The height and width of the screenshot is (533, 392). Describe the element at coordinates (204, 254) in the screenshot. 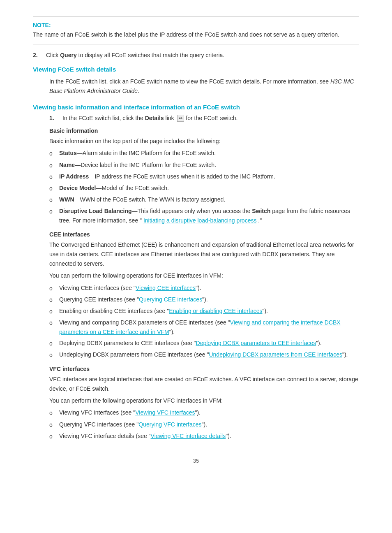

I see `cee-interfaces-desc1: The Converged Enhanced Ethernet (CEE) is…` at that location.